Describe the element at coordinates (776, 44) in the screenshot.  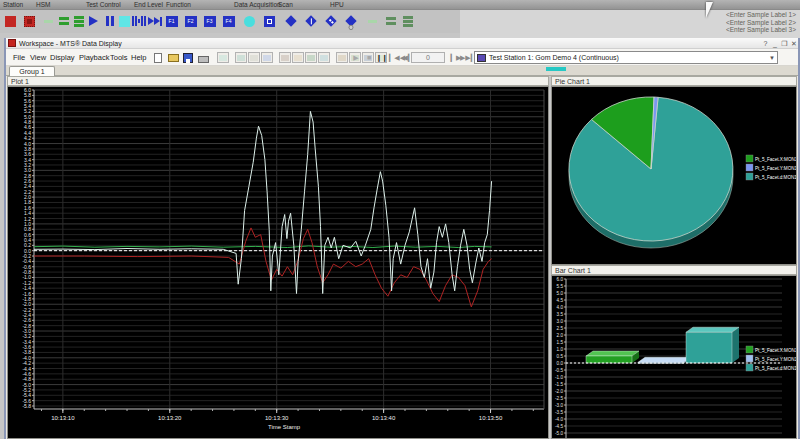
I see `minimize-button: _` at that location.